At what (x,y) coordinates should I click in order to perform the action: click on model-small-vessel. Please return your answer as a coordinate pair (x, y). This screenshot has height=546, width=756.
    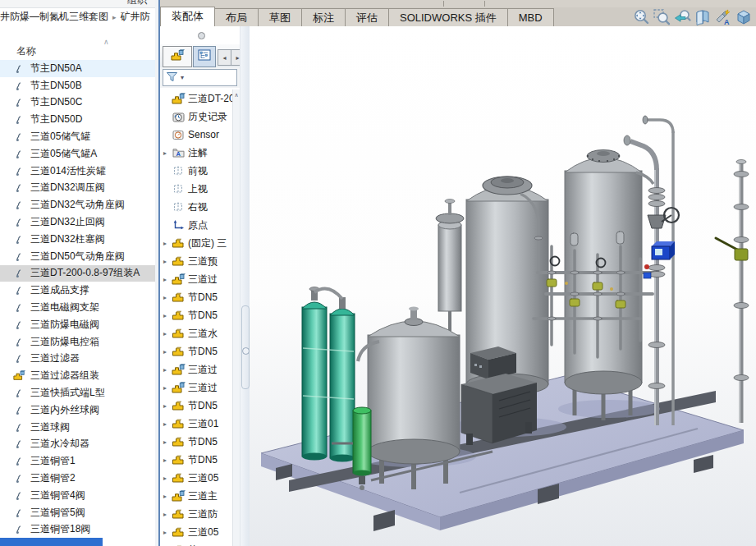
    Looking at the image, I should click on (450, 273).